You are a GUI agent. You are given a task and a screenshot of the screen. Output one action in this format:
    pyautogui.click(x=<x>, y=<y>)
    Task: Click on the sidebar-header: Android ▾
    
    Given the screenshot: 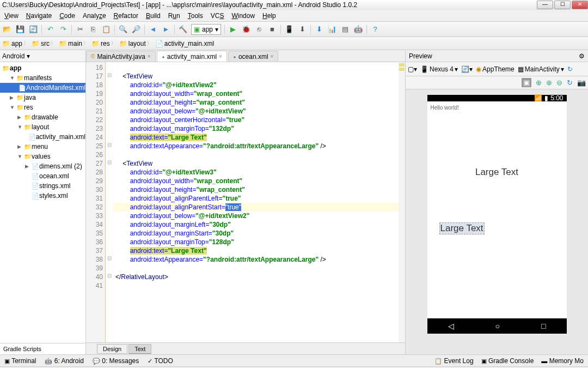 What is the action you would take?
    pyautogui.click(x=42, y=56)
    